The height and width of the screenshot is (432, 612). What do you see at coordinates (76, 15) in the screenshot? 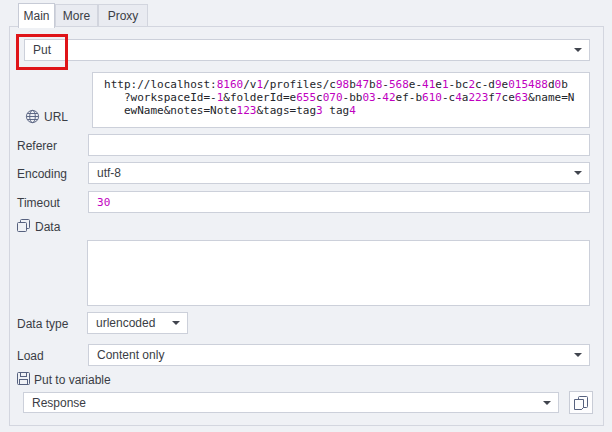
I see `tab-more: More` at bounding box center [76, 15].